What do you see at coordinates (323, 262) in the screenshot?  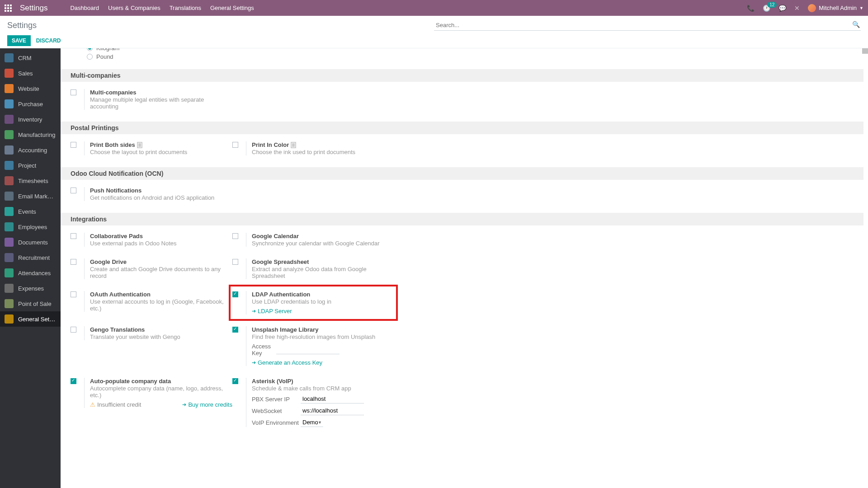 I see `gsheet-label: Google Spreadsheet` at bounding box center [323, 262].